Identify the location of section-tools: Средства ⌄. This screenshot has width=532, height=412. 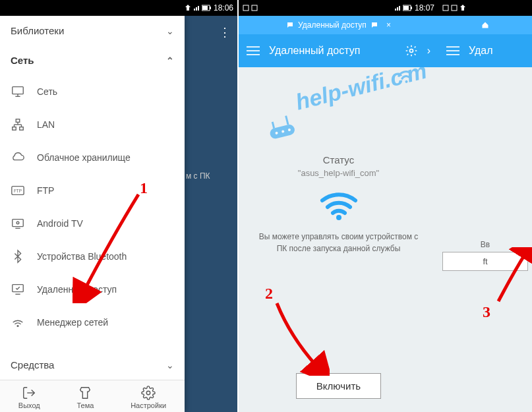
(92, 365).